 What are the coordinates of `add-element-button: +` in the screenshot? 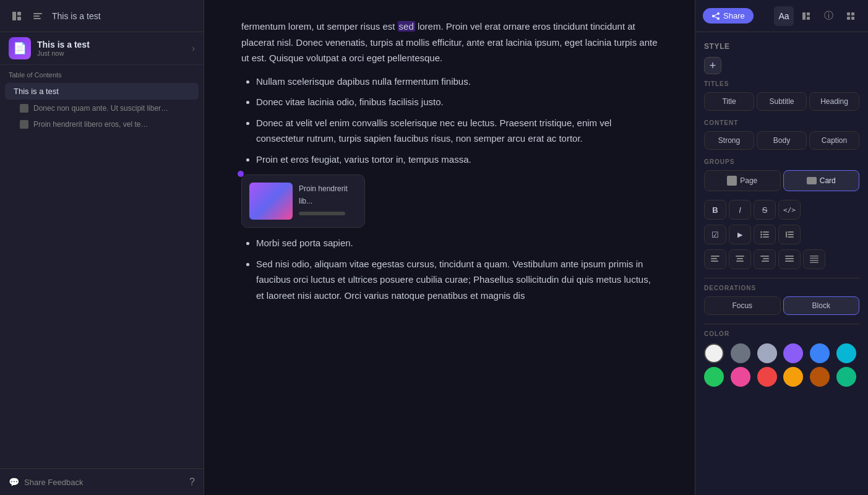 It's located at (713, 66).